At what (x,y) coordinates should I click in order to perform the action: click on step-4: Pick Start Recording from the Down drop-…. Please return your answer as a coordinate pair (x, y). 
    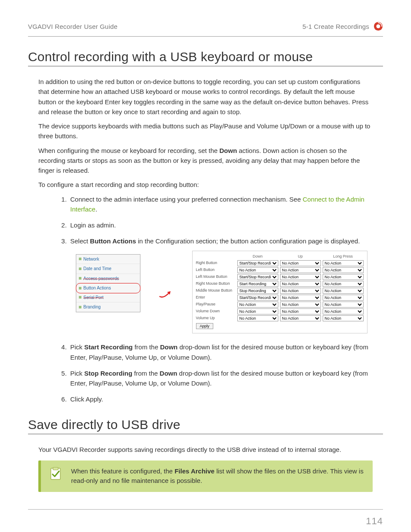
    Looking at the image, I should click on (221, 352).